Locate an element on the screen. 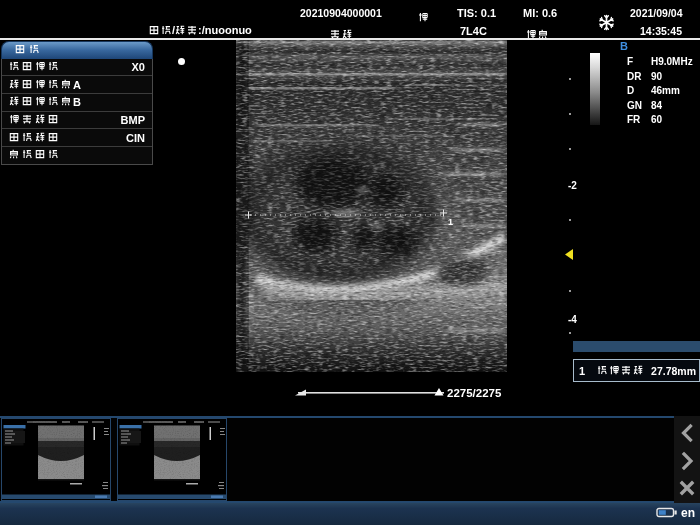 The image size is (700, 525). svg-text: 1 is located at coordinates (450, 222).